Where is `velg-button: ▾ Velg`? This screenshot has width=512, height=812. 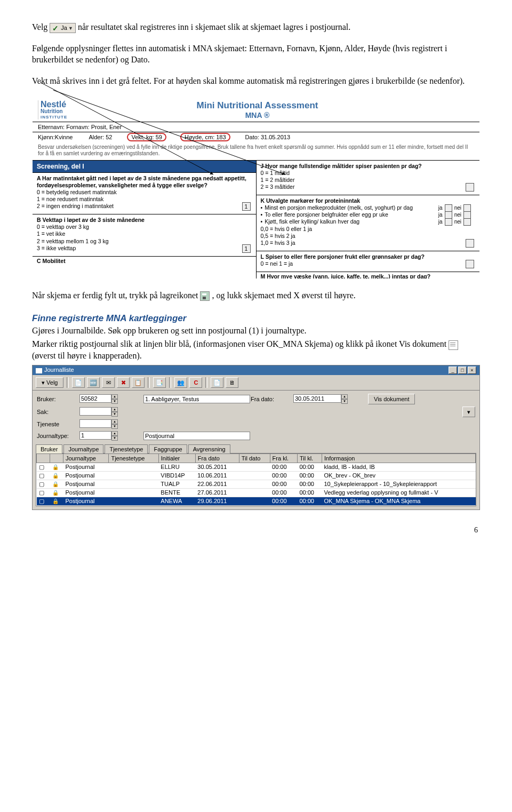
velg-button: ▾ Velg is located at coordinates (50, 383).